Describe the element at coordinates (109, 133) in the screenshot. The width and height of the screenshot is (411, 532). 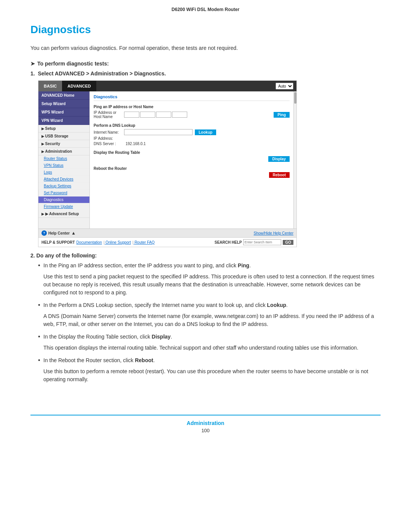
I see `dns-name-label: Internet Name:` at that location.